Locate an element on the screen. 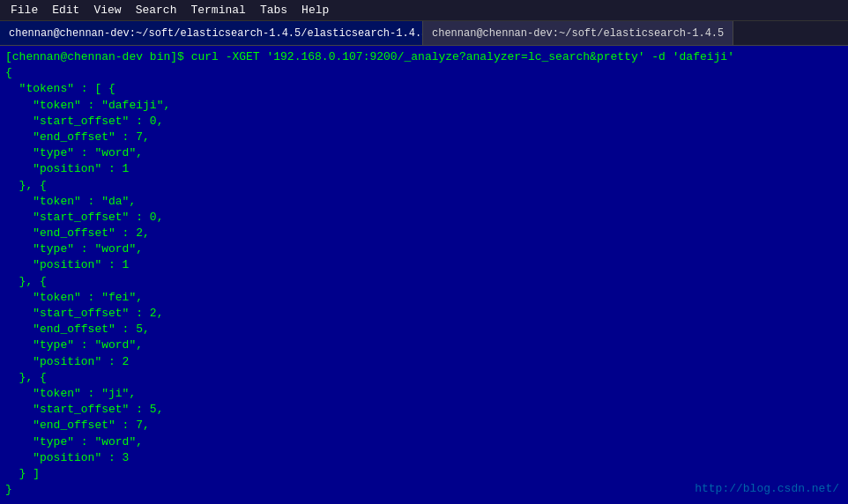 The image size is (848, 504). menu-search: Search is located at coordinates (157, 11).